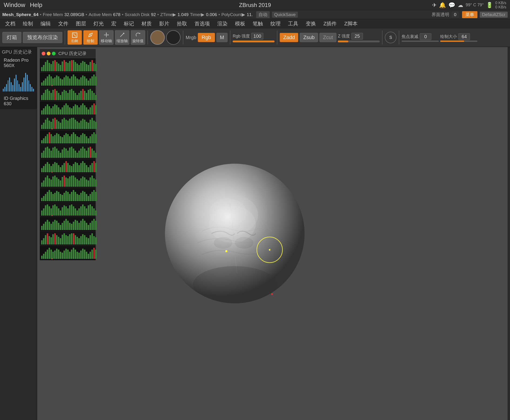 Image resolution: width=510 pixels, height=420 pixels. Describe the element at coordinates (464, 37) in the screenshot. I see `draw-size-val: 64` at that location.